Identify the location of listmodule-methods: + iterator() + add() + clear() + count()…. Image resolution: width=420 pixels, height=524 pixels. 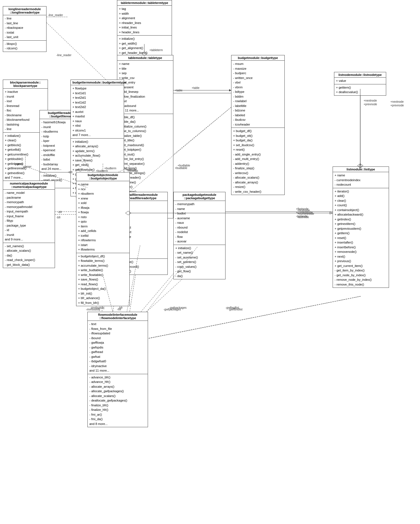
(361, 238).